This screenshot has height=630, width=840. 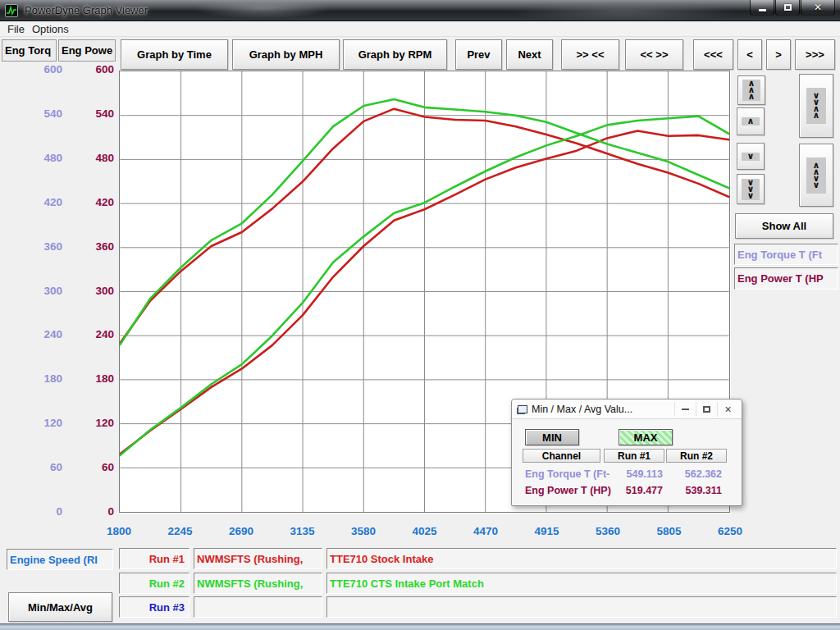 What do you see at coordinates (778, 54) in the screenshot?
I see `pan-right-button: >` at bounding box center [778, 54].